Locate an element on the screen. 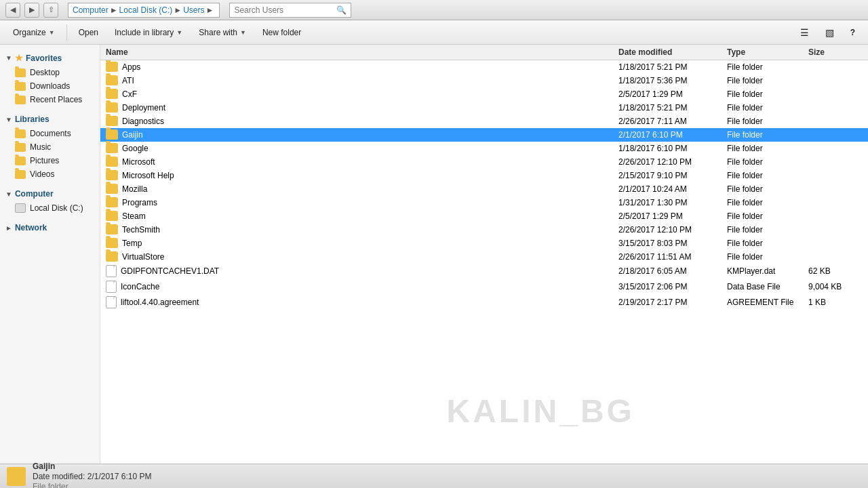  table-row: Mozilla 2/1/2017 10:24 AM File folder is located at coordinates (484, 189).